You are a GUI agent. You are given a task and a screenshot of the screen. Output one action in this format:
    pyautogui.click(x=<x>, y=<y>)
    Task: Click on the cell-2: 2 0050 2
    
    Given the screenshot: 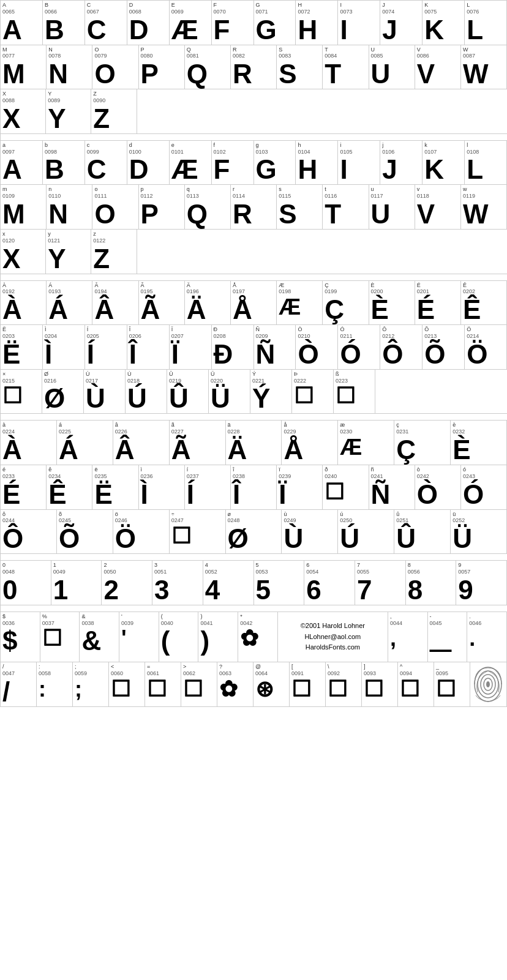 What is the action you would take?
    pyautogui.click(x=127, y=583)
    